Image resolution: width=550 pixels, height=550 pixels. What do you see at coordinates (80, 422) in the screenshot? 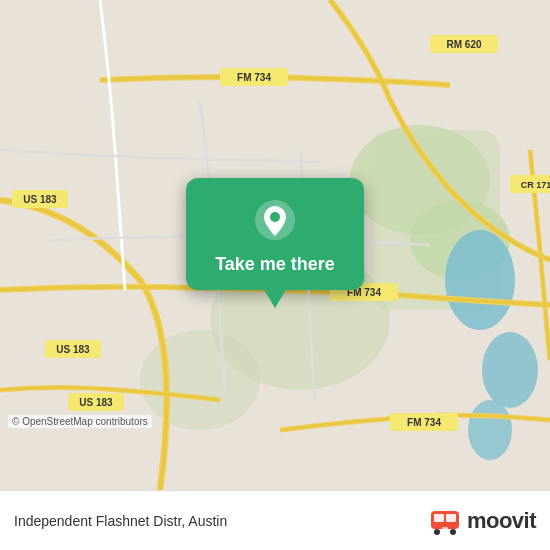
I see `osm-attribution: © OpenStreetMap contributors` at bounding box center [80, 422].